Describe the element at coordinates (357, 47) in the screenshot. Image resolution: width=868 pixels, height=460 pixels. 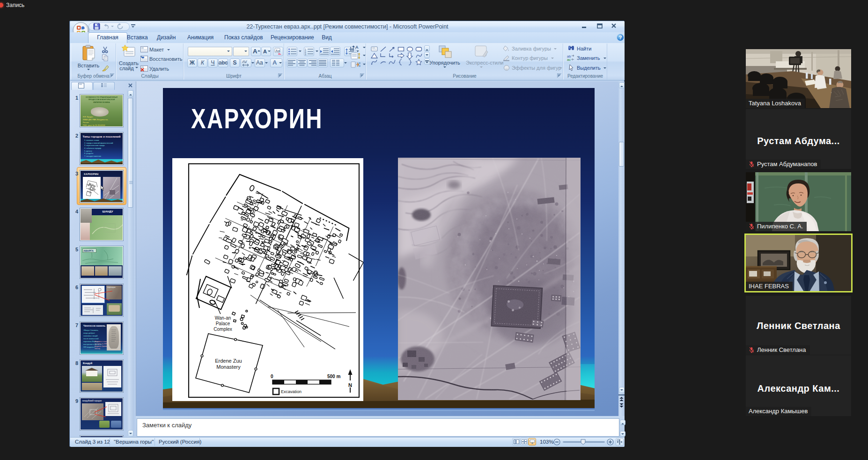
I see `svg-text: A` at that location.